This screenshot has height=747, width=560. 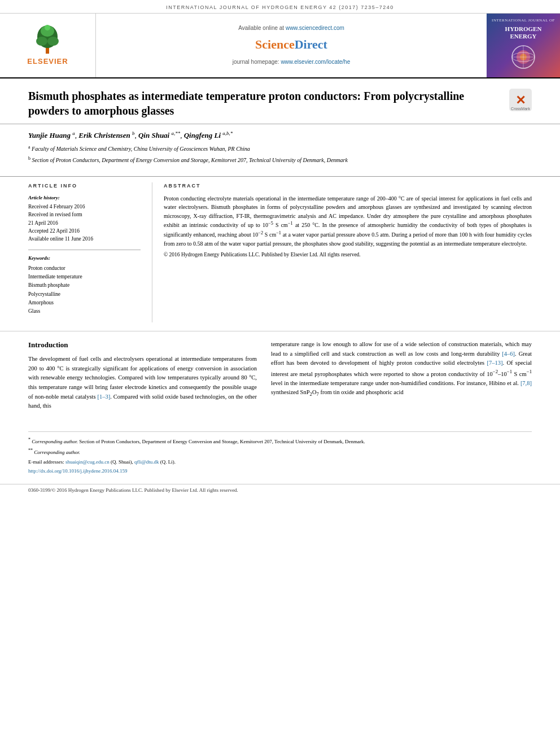 What do you see at coordinates (85, 219) in the screenshot?
I see `article-history-block: Article history: Received 4 February 201…` at bounding box center [85, 219].